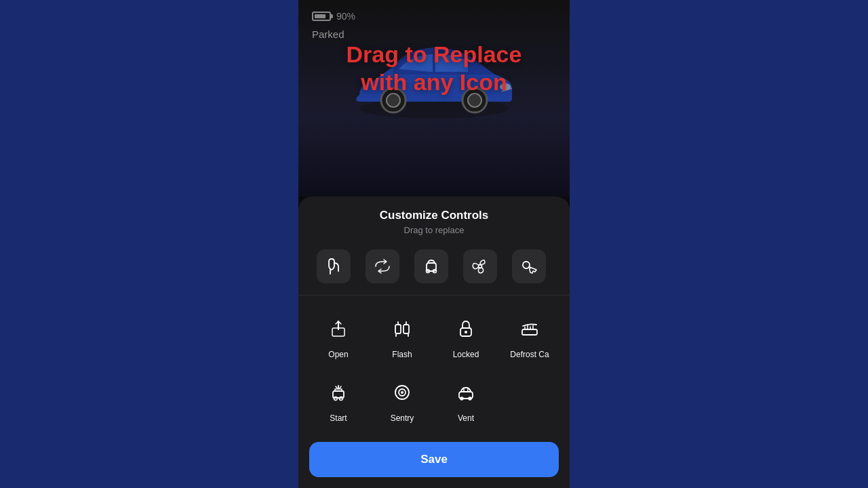 This screenshot has width=868, height=488. What do you see at coordinates (321, 16) in the screenshot?
I see `battery-body` at bounding box center [321, 16].